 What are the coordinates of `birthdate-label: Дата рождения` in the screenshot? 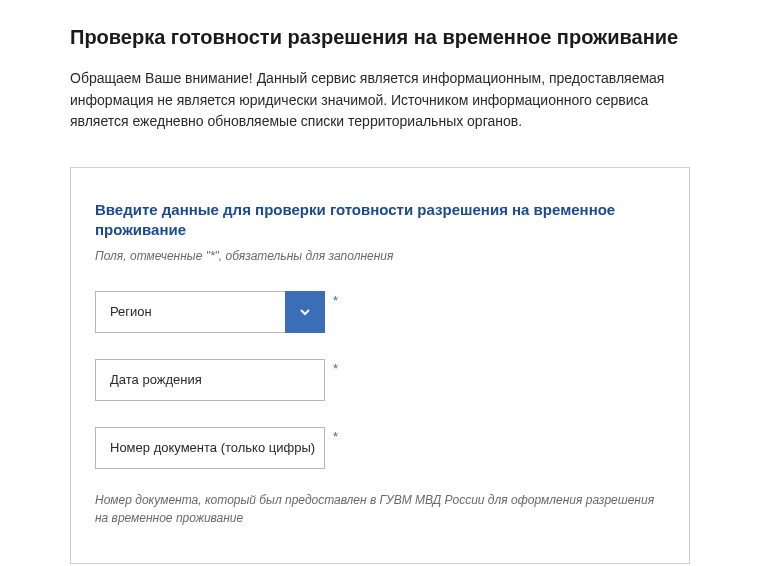 It's located at (210, 380).